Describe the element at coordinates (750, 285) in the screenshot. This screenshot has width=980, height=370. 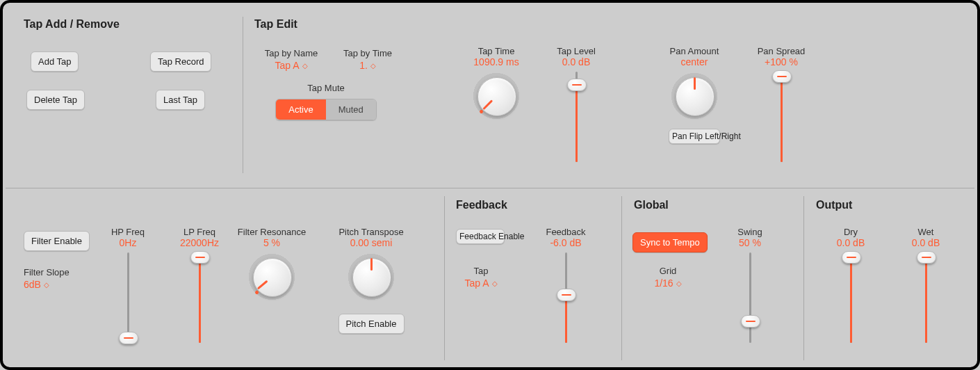
I see `swing-control: Swing 50 %` at that location.